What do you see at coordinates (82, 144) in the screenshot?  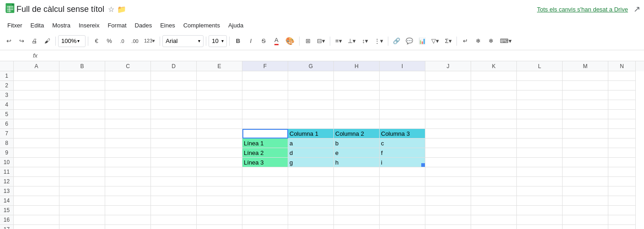 I see `cell-B8` at bounding box center [82, 144].